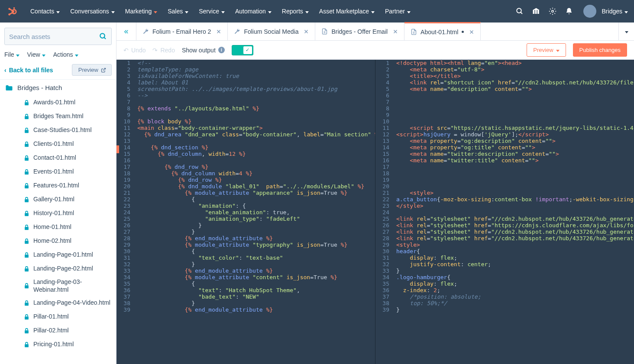 The width and height of the screenshot is (634, 364). What do you see at coordinates (246, 303) in the screenshot?
I see `code-line: 38 }` at bounding box center [246, 303].